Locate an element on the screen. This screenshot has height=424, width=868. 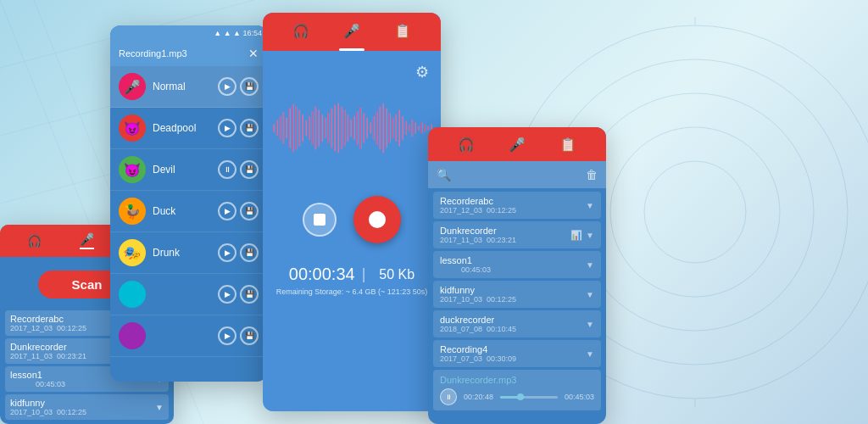
list-item: kidfunny 2017_10_03 00:12:25 ▼ is located at coordinates (86, 407).